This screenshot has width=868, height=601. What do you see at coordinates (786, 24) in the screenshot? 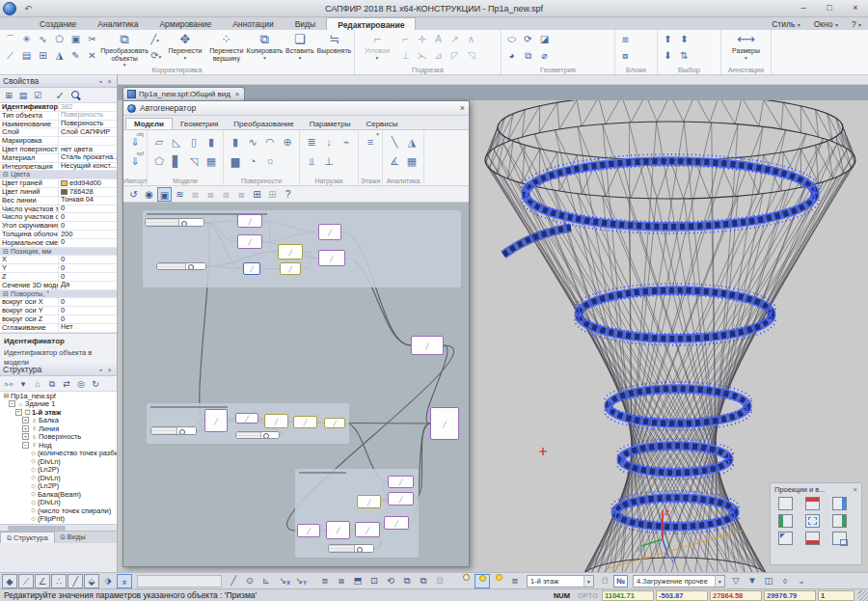
I see `menu-Стиль: Стиль ▾` at bounding box center [786, 24].